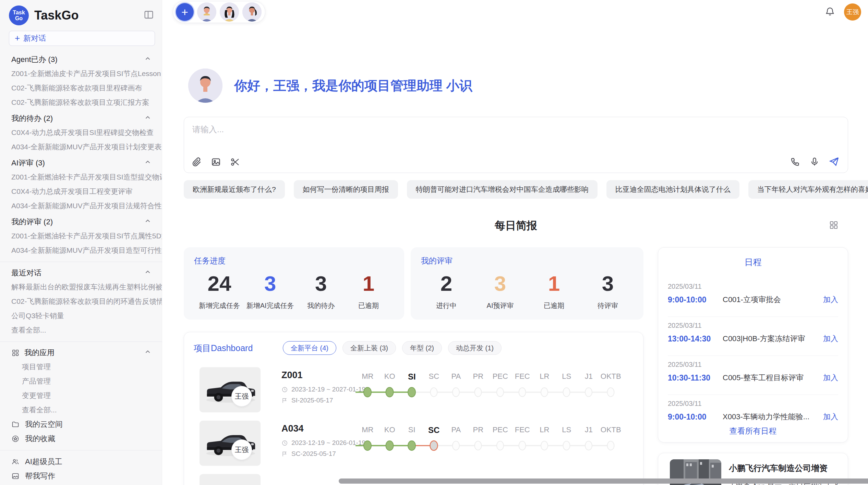 The image size is (868, 485). I want to click on layout-grid-icon, so click(834, 226).